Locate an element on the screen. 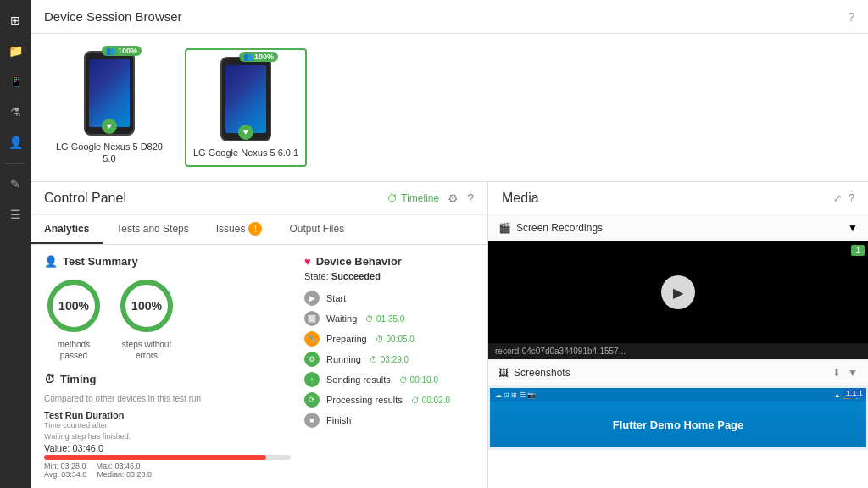 The width and height of the screenshot is (868, 488). gauge-methods: 100% methodspassed is located at coordinates (74, 319).